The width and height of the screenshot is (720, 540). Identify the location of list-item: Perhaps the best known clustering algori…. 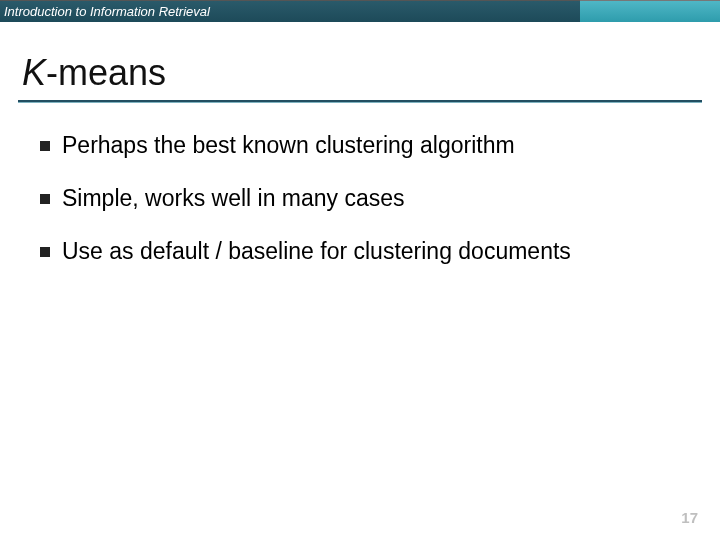
(366, 146).